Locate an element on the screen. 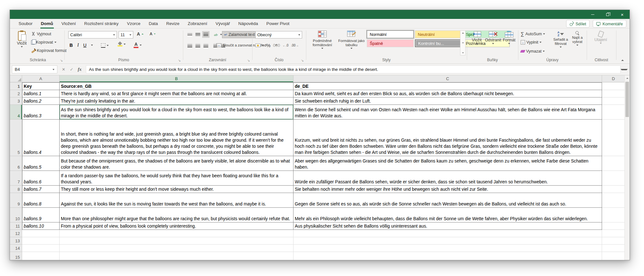 The width and height of the screenshot is (644, 276). row-header: 8 is located at coordinates (16, 189).